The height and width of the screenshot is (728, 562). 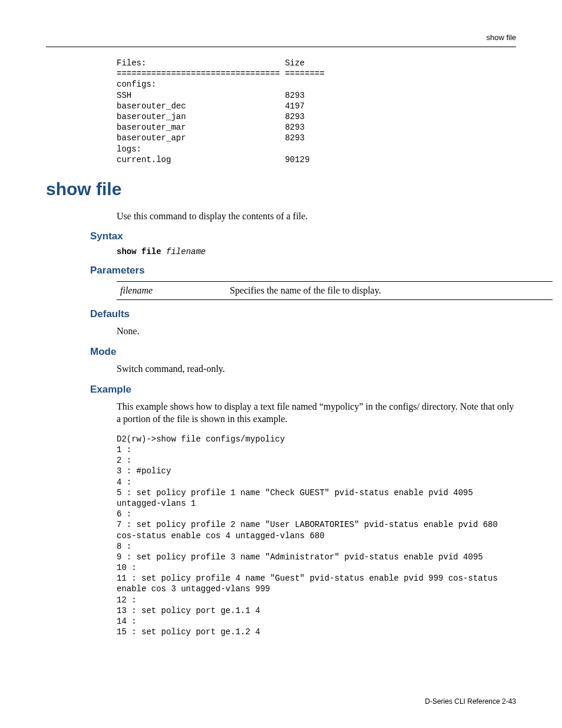 What do you see at coordinates (470, 701) in the screenshot?
I see `page-footer: D-Series CLI Reference 2-43` at bounding box center [470, 701].